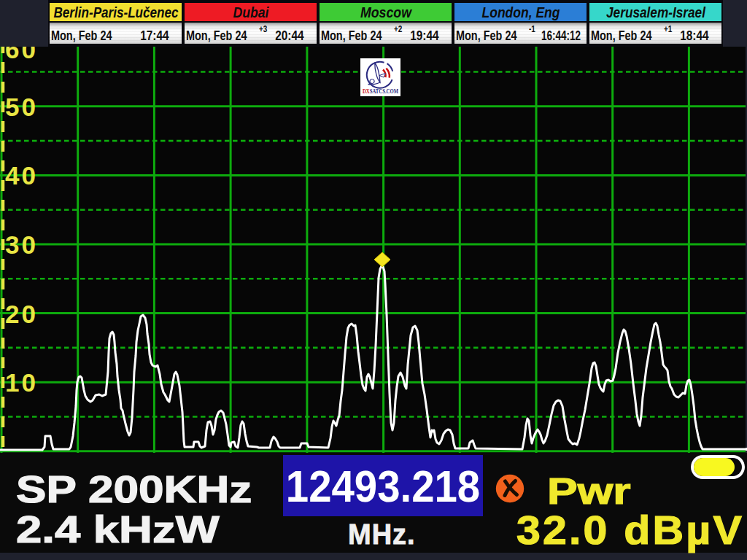  Describe the element at coordinates (22, 382) in the screenshot. I see `svg-text: 10` at that location.